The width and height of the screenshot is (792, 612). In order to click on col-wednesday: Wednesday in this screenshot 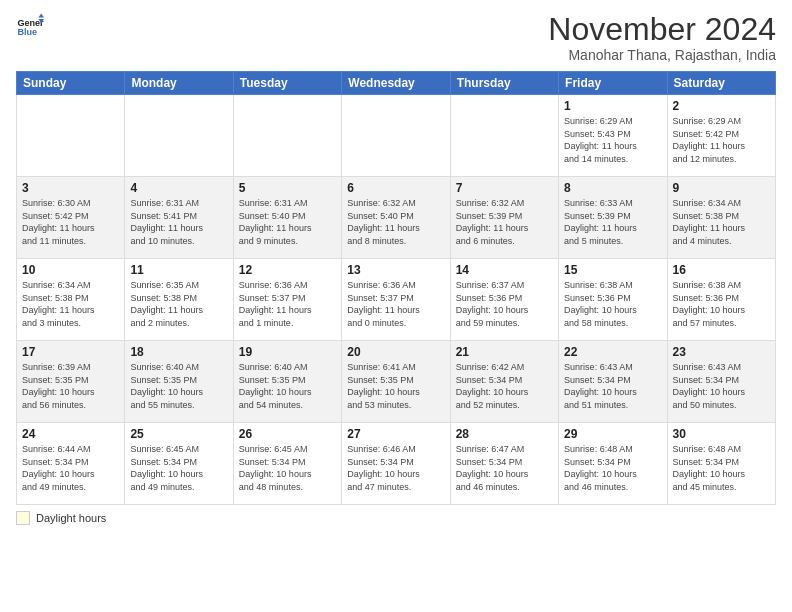, I will do `click(396, 84)`.